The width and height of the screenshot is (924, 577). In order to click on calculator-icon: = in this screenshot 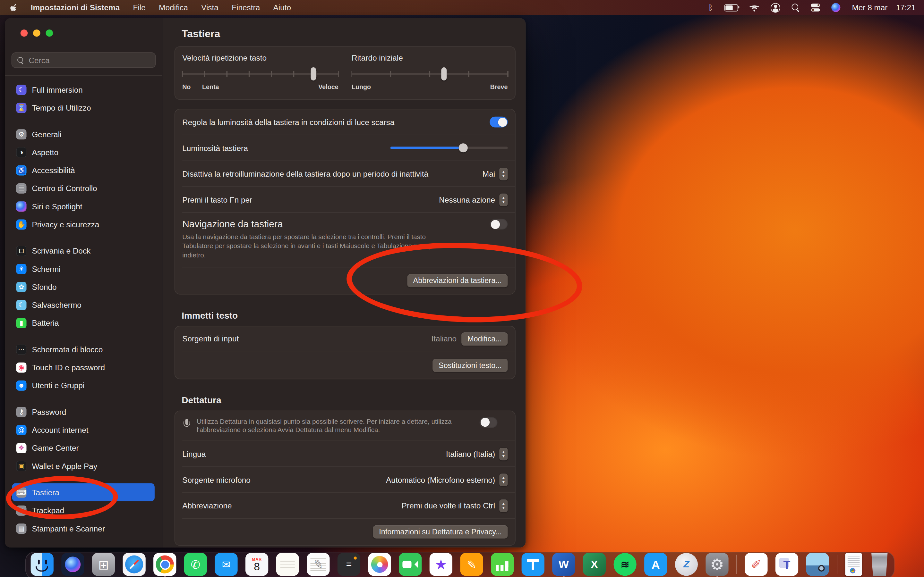, I will do `click(349, 564)`.